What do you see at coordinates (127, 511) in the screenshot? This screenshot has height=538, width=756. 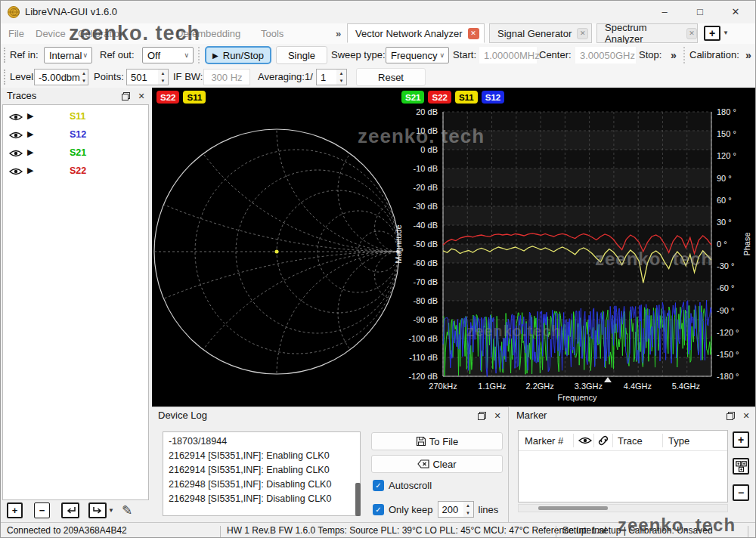 I see `edit-pencil-icon: ✎` at bounding box center [127, 511].